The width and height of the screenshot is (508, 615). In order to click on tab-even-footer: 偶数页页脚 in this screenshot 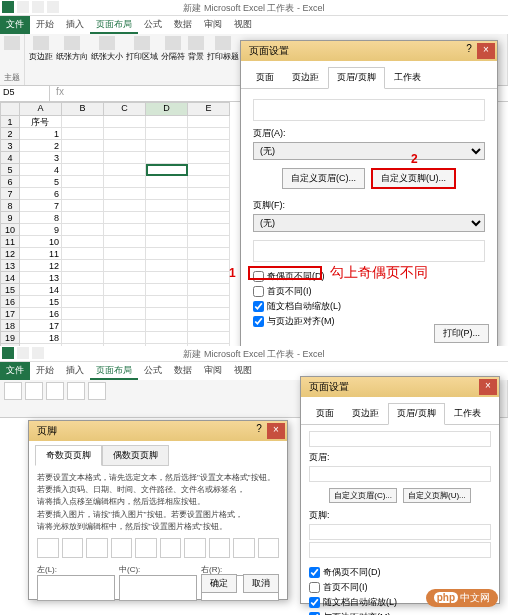, I will do `click(136, 456)`.